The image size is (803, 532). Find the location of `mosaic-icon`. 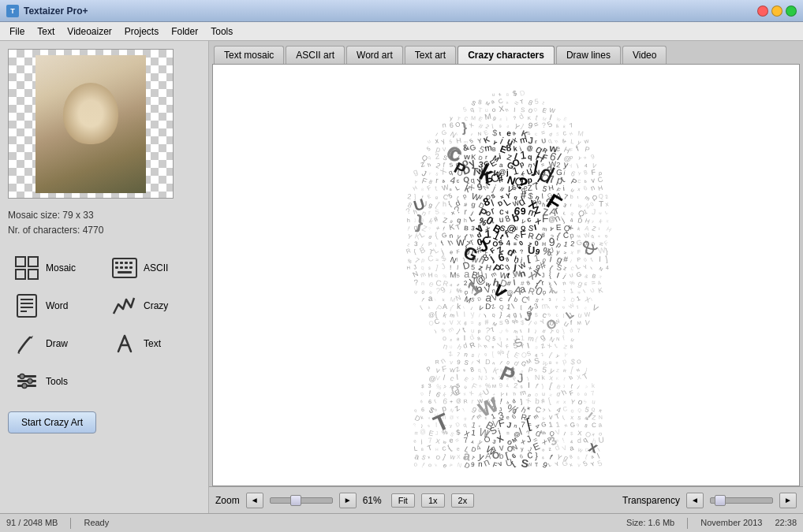

mosaic-icon is located at coordinates (27, 268).